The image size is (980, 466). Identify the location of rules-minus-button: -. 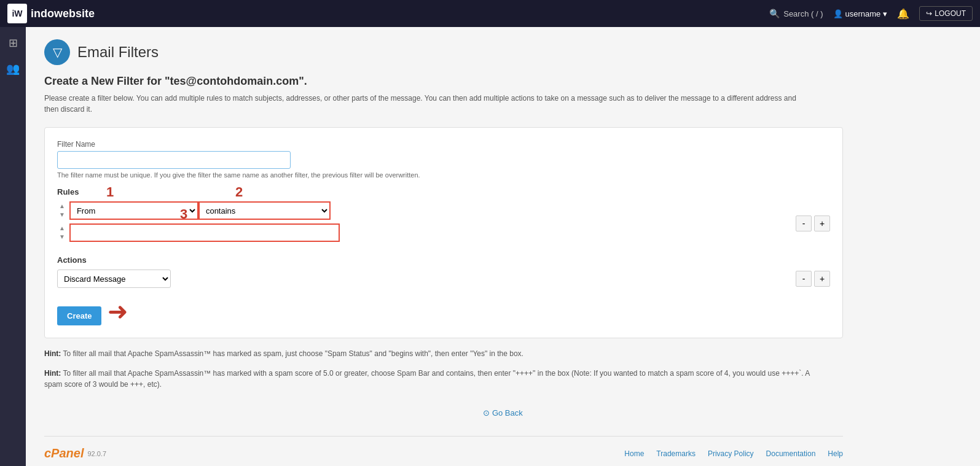
(804, 223).